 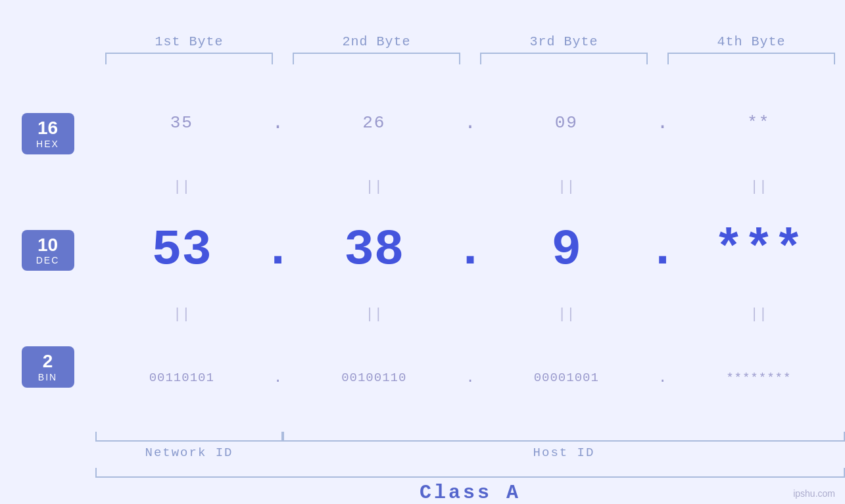 I want to click on equals-row-2: || || || ||, so click(x=470, y=314).